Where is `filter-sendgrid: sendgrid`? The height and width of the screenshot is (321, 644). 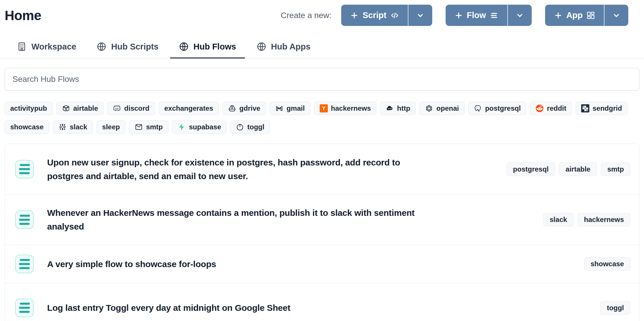
filter-sendgrid: sendgrid is located at coordinates (602, 108).